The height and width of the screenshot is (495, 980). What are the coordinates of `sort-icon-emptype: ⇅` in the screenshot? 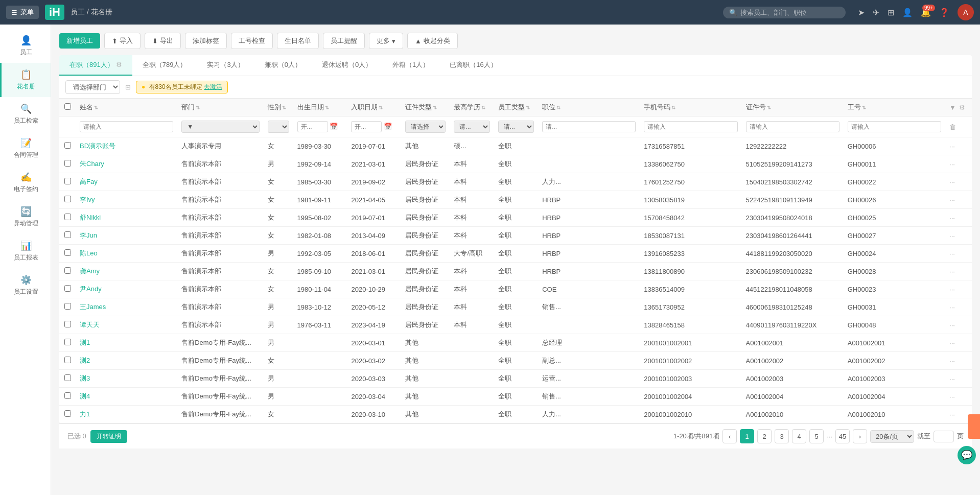 It's located at (528, 107).